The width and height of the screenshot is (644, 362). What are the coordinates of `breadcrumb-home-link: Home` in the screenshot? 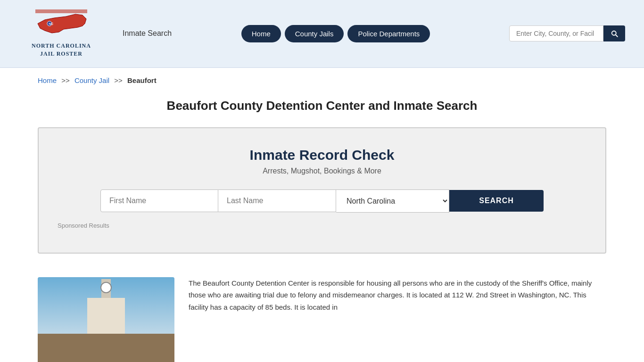 It's located at (47, 80).